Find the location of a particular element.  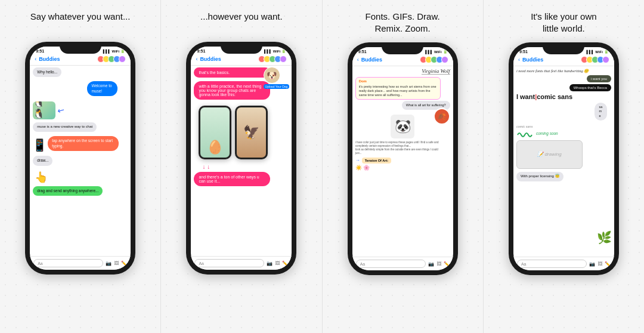

wifi-icon-4: WiFi is located at coordinates (599, 52).